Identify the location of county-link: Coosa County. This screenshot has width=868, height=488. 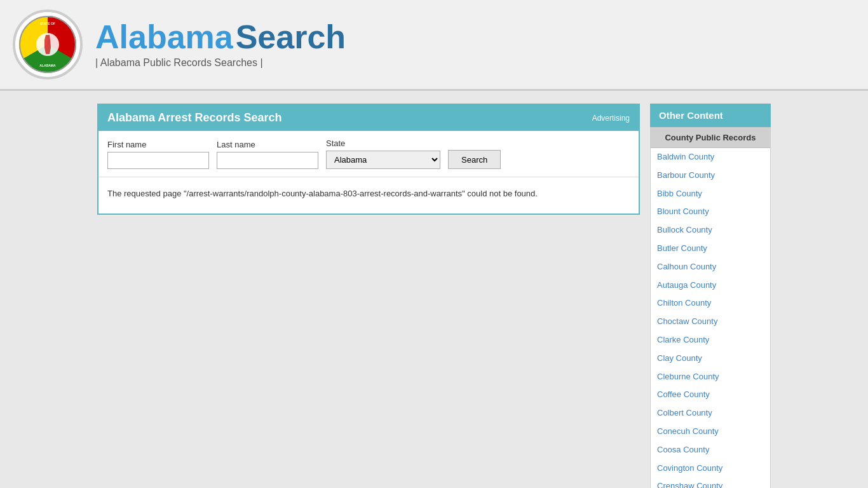
(710, 450).